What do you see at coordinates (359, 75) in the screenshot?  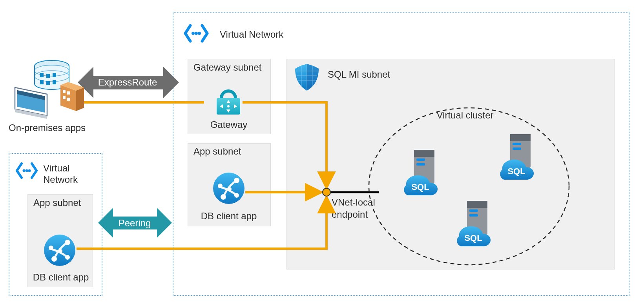 I see `sqlmi-subnet-label: SQL MI subnet` at bounding box center [359, 75].